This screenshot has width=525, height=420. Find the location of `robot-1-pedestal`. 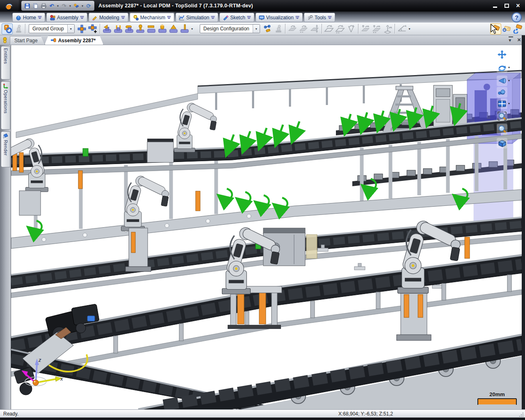

robot-1-pedestal is located at coordinates (30, 203).